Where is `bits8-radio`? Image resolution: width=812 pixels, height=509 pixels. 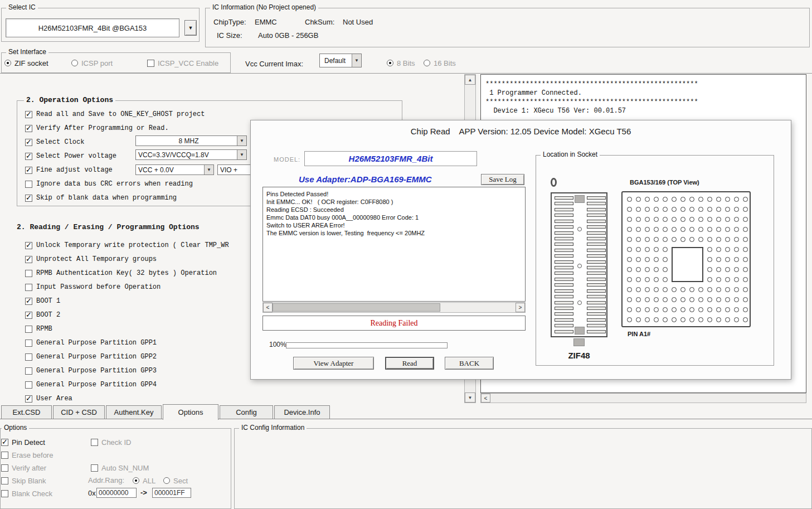
bits8-radio is located at coordinates (390, 63).